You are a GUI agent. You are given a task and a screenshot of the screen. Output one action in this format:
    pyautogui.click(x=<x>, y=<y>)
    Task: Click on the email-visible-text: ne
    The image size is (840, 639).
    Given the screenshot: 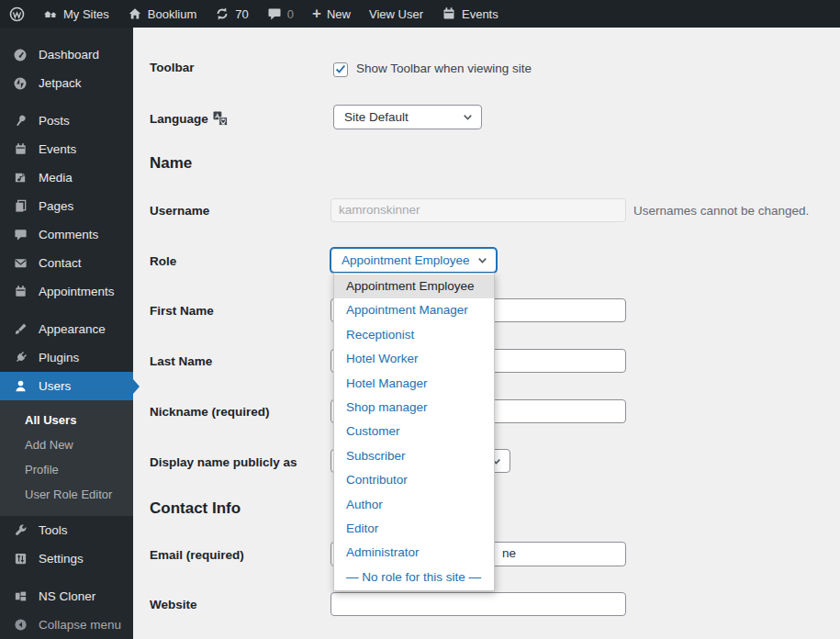 What is the action you would take?
    pyautogui.click(x=509, y=554)
    